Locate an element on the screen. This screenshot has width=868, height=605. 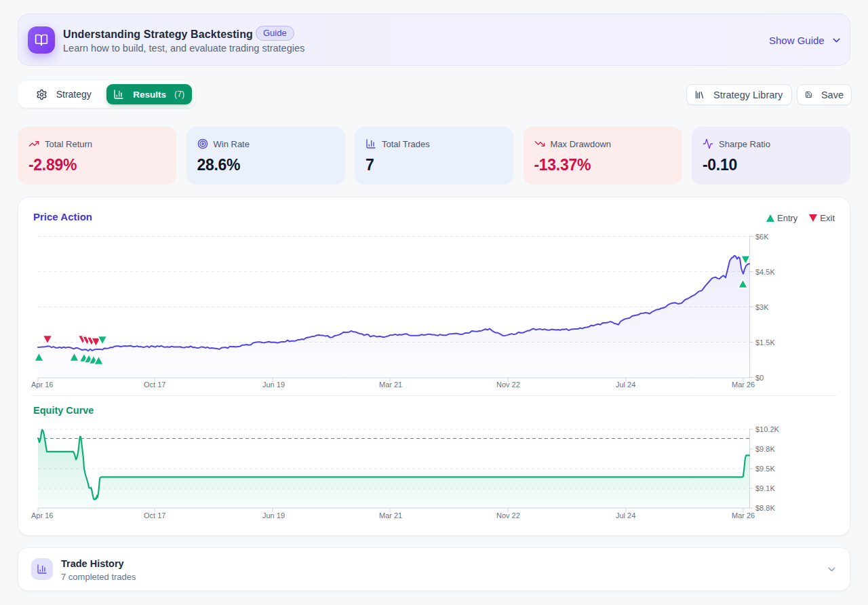
svg-text: $8.8K is located at coordinates (765, 508).